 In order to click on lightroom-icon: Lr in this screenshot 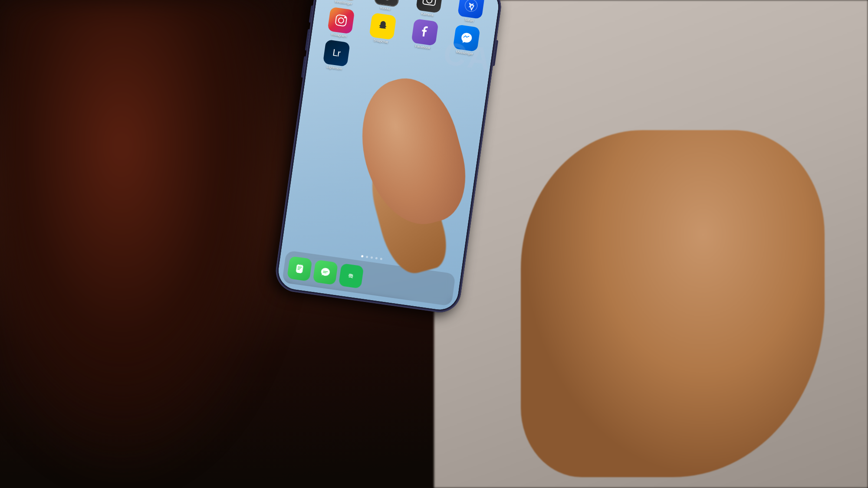, I will do `click(337, 53)`.